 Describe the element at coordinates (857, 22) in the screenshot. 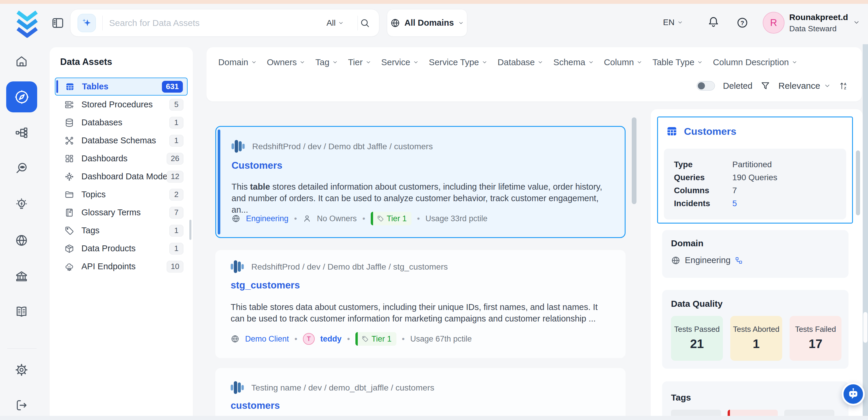

I see `user-menu-chevron` at that location.